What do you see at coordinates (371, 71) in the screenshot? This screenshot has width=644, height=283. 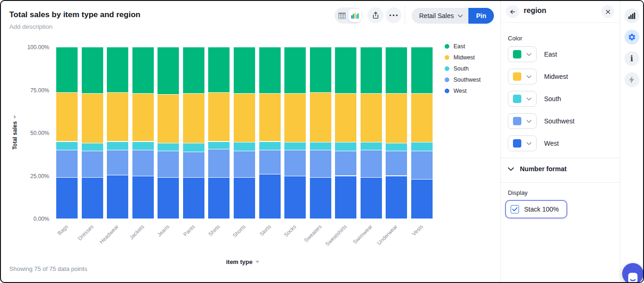 I see `bar-segment-east-swimwear` at bounding box center [371, 71].